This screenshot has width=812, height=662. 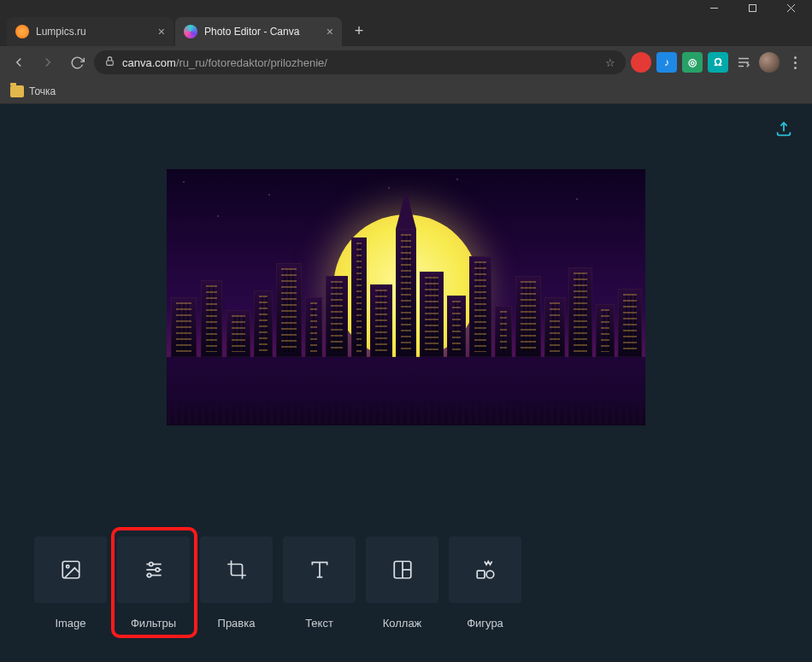 What do you see at coordinates (154, 583) in the screenshot?
I see `tool-filters: Фильтры` at bounding box center [154, 583].